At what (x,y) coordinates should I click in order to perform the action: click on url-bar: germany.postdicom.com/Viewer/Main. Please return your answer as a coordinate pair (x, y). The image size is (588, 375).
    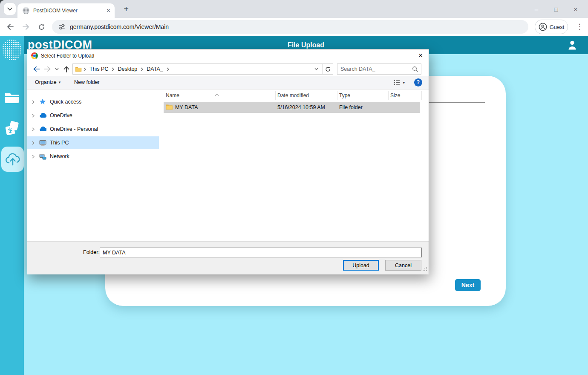
    Looking at the image, I should click on (290, 27).